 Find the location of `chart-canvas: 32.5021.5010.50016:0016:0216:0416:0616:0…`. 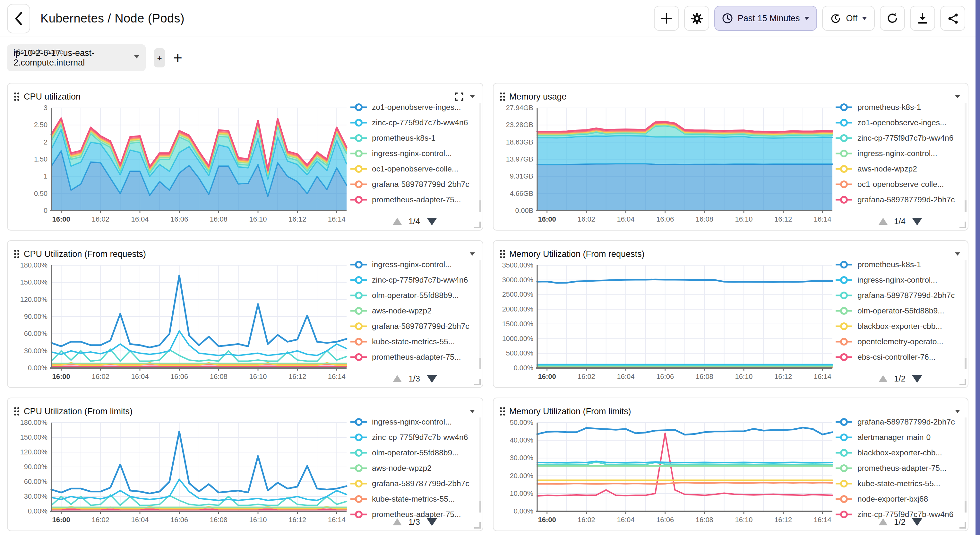

chart-canvas: 32.5021.5010.50016:0016:0216:0416:0616:0… is located at coordinates (181, 164).